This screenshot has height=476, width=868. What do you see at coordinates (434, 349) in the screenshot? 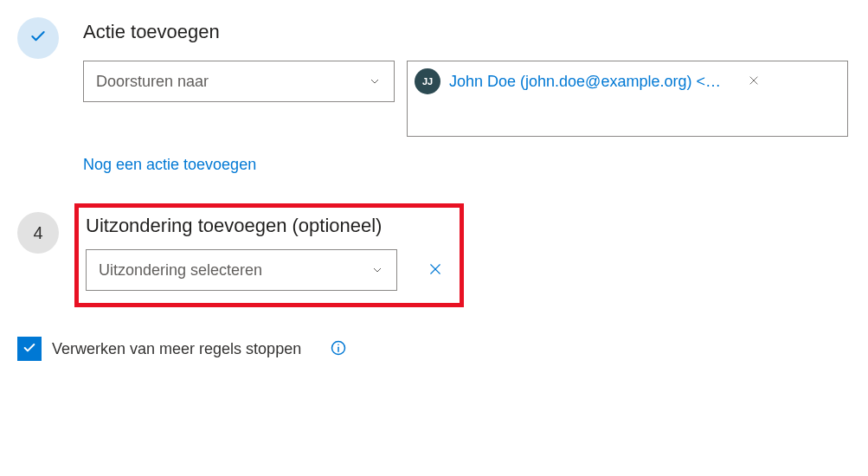
I see `stop-processing-row: Verwerken van meer regels stoppen` at bounding box center [434, 349].